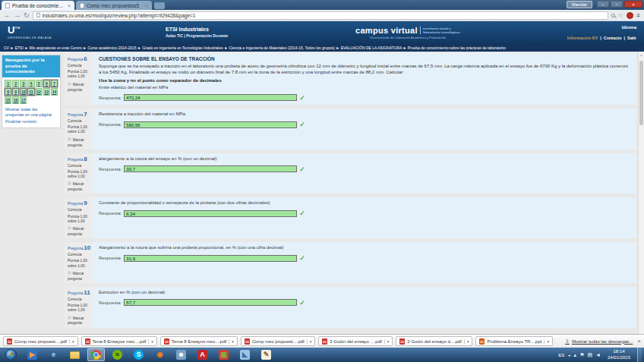  Describe the element at coordinates (74, 355) in the screenshot. I see `file-explorer-icon` at that location.